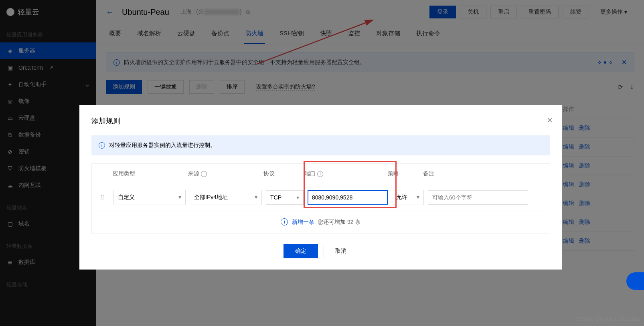 The width and height of the screenshot is (644, 326). What do you see at coordinates (321, 121) in the screenshot?
I see `modal-title: 添加规则` at bounding box center [321, 121].